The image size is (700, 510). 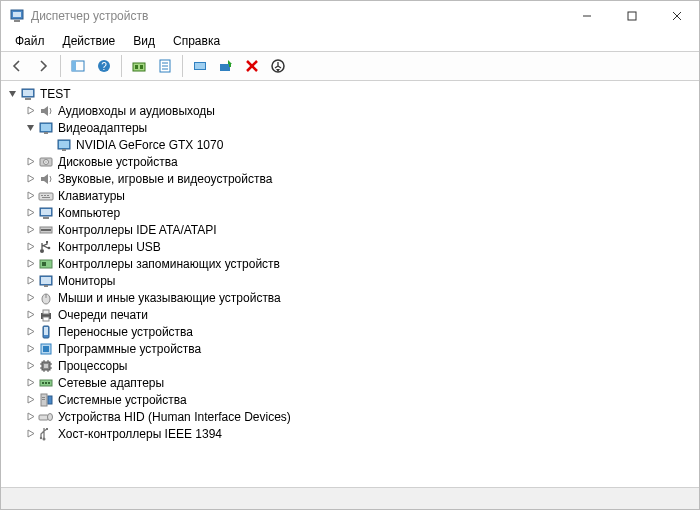 I want to click on statusbar, so click(x=350, y=498).